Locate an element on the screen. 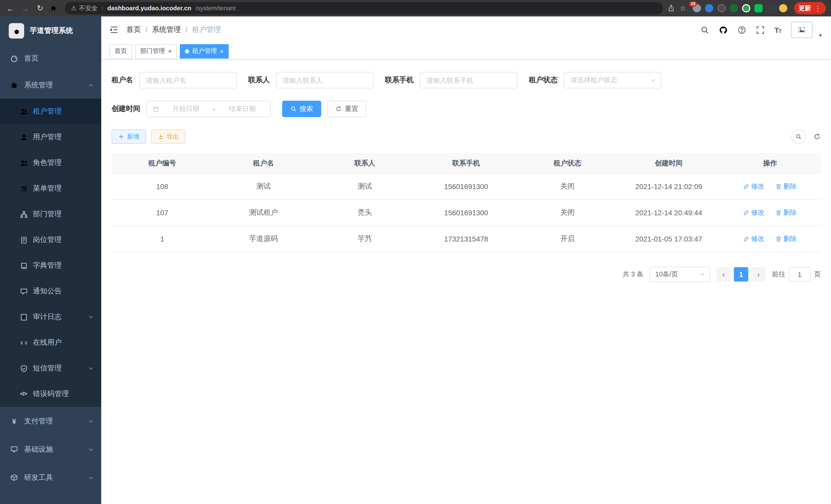 This screenshot has width=831, height=504. search-icon is located at coordinates (705, 30).